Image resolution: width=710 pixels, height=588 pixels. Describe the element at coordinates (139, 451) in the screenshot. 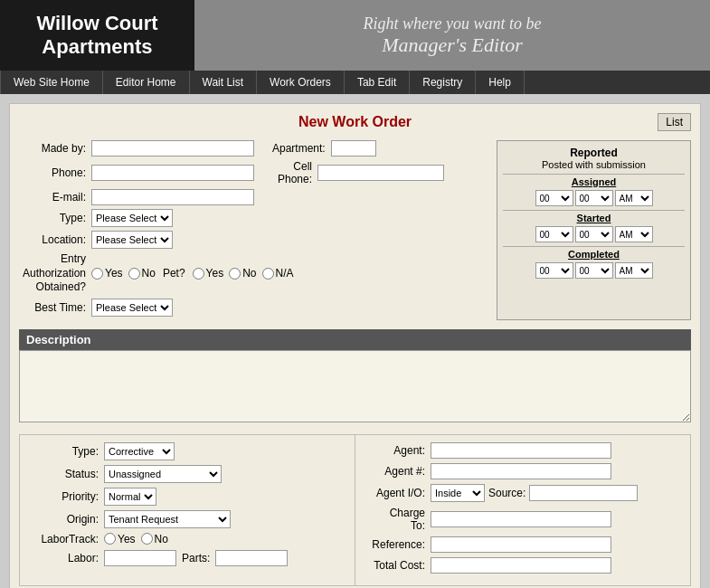

I see `bottom-type-select: CorrectivePreventiveEmergency` at that location.